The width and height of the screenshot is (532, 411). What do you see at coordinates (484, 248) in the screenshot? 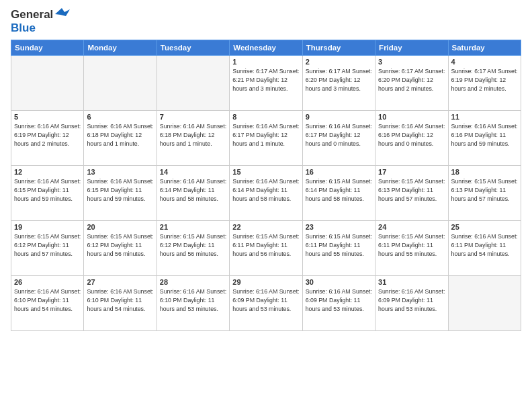
I see `calendar-cell: 25Sunrise: 6:16 AM Sunset: 6:11 PM Dayli…` at bounding box center [484, 248].